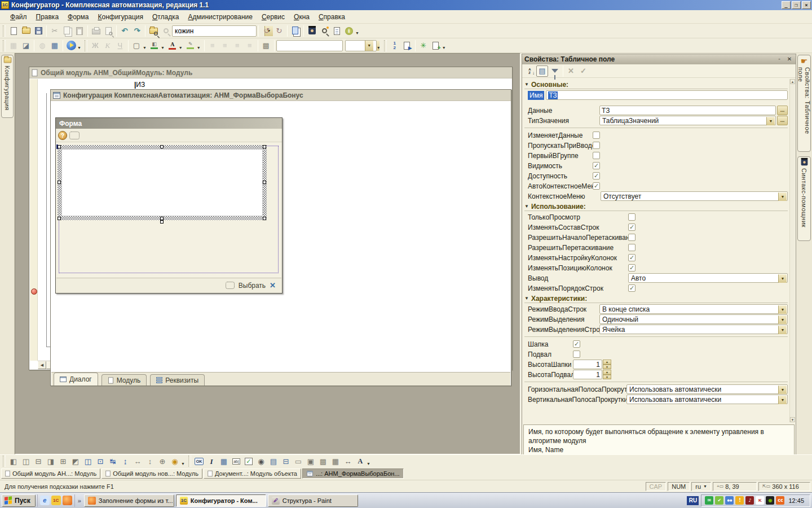 The image size is (812, 508). I want to click on menu-файл: Файл, so click(19, 17).